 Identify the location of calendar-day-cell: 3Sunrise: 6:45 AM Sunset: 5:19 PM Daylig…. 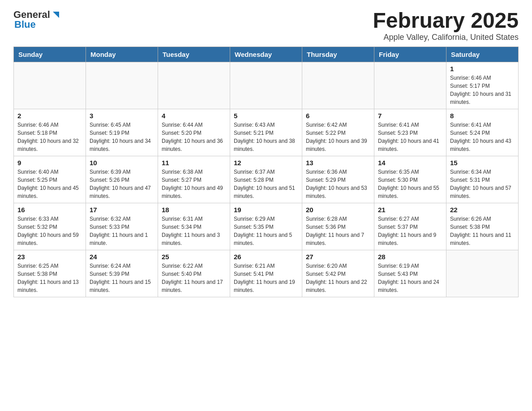
(122, 133).